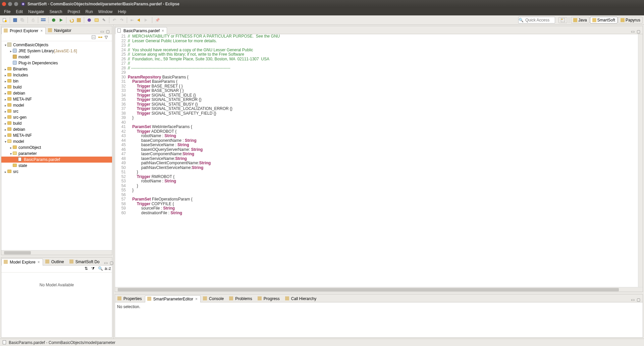  Describe the element at coordinates (57, 252) in the screenshot. I see `tree-h-scrollbar` at that location.